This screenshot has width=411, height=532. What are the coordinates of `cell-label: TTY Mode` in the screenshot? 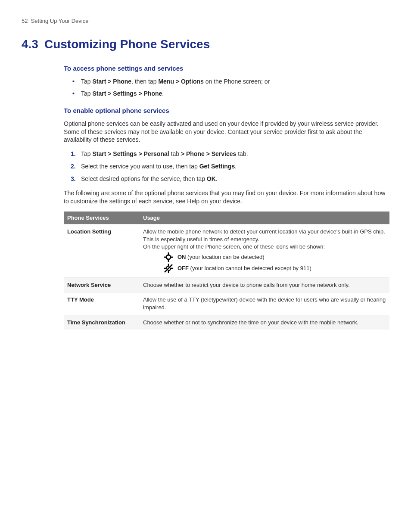 It's located at (102, 304).